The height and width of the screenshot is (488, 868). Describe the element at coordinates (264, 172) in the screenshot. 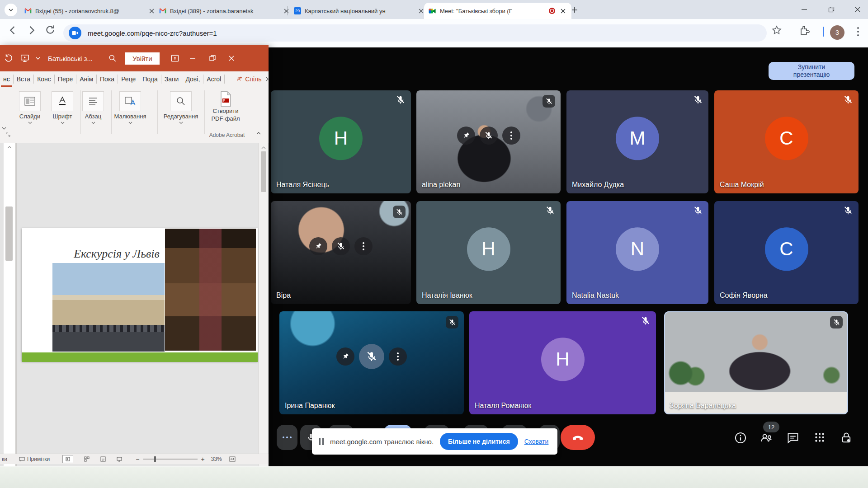

I see `scrollbar-thumb` at that location.